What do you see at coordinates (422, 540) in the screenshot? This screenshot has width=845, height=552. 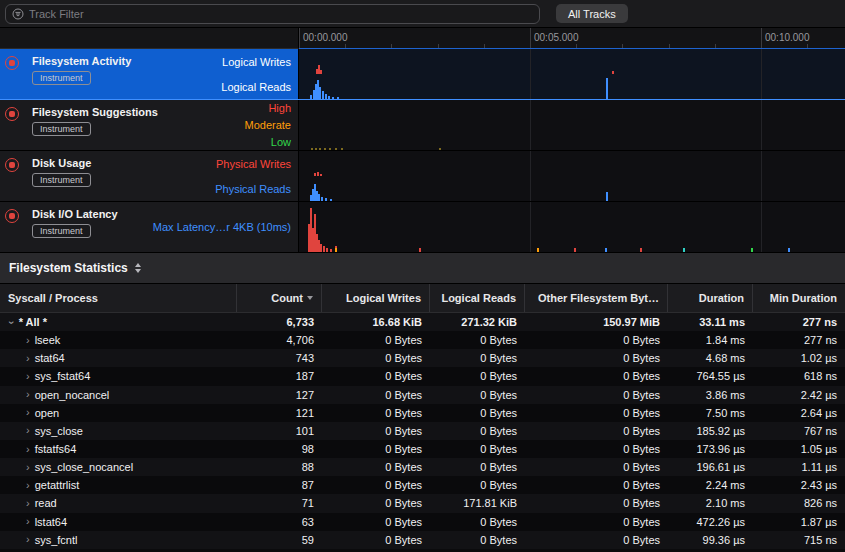 I see `table-row-sys-fcntl: ›sys_fcntl590 Bytes0 Bytes0 Bytes99.36 µ…` at bounding box center [422, 540].